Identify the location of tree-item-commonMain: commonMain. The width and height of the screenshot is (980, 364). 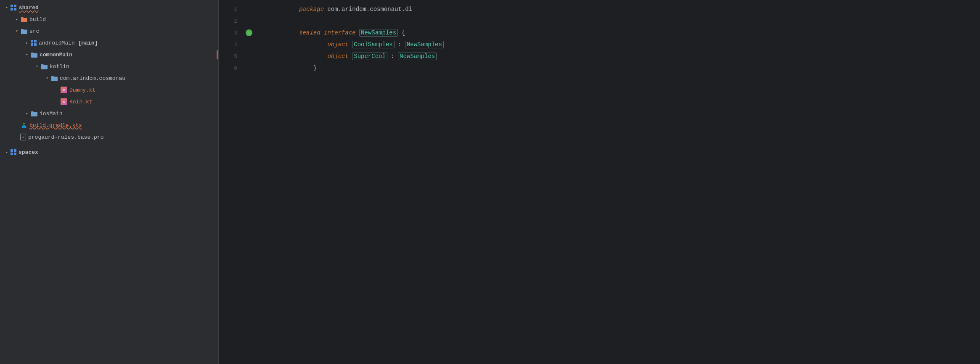
(109, 55).